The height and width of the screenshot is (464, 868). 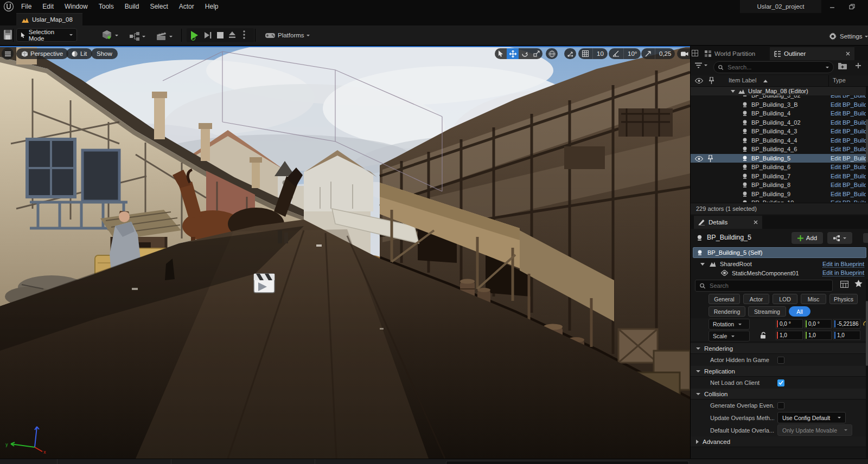 I want to click on menu-actor: Actor, so click(x=187, y=7).